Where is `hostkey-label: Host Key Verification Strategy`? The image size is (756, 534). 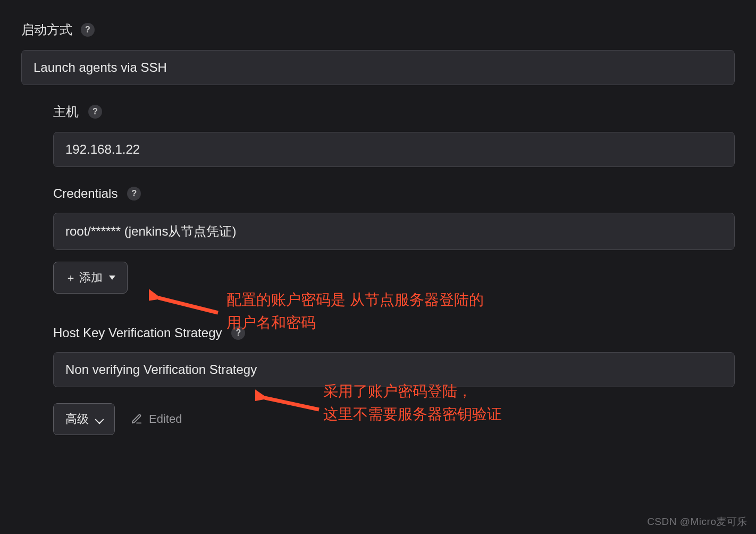 hostkey-label: Host Key Verification Strategy is located at coordinates (137, 333).